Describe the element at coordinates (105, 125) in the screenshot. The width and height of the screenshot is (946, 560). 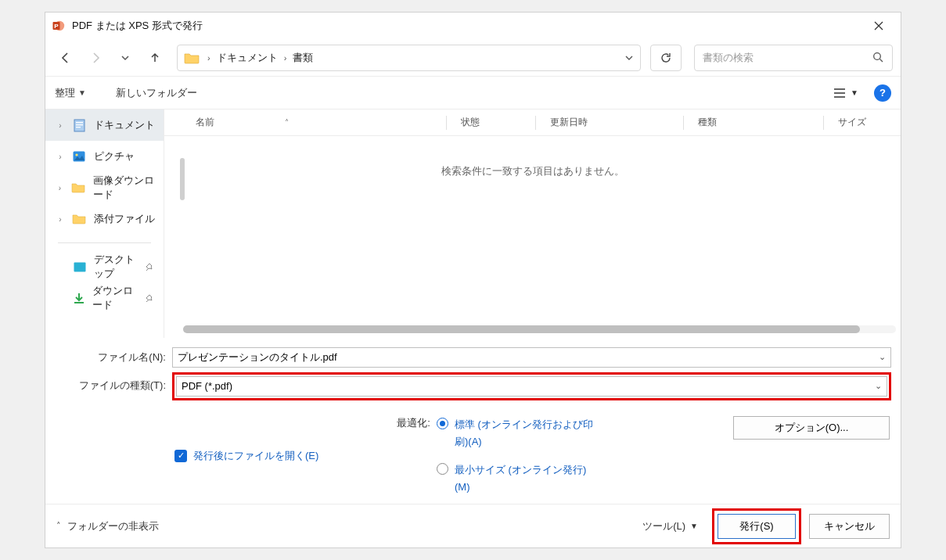
I see `sidebar-item-documents: › ドキュメント` at that location.